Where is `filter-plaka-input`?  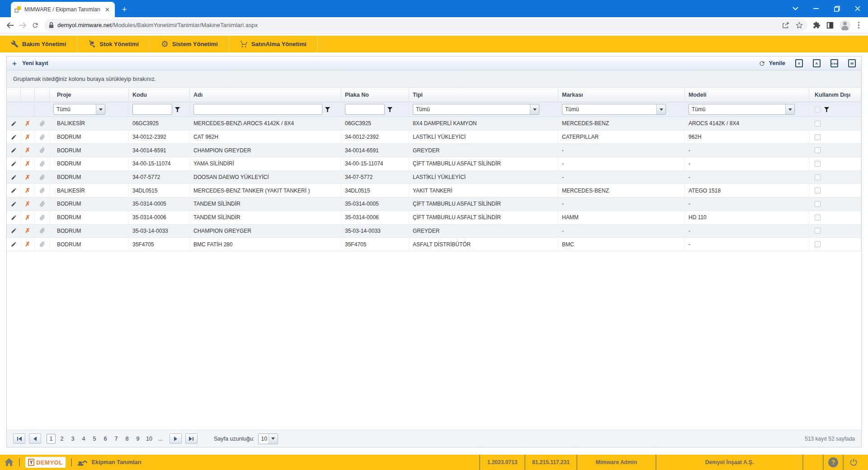
filter-plaka-input is located at coordinates (365, 109).